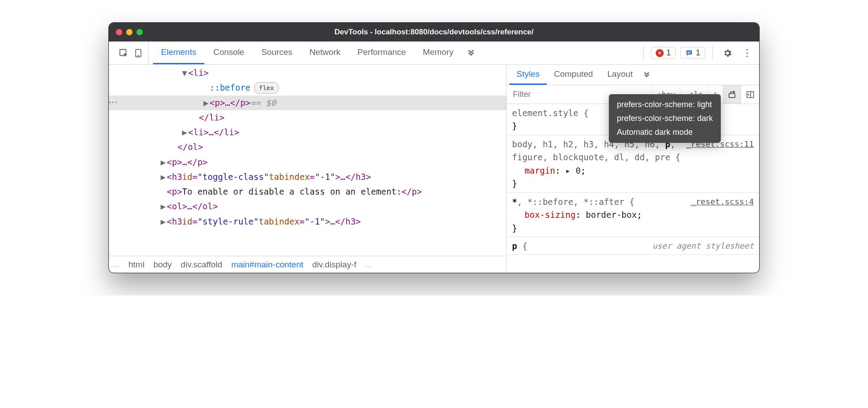  What do you see at coordinates (308, 177) in the screenshot?
I see `dom-node: ▶<h3 id="toggle-class" tabindex="-1">…</…` at bounding box center [308, 177].